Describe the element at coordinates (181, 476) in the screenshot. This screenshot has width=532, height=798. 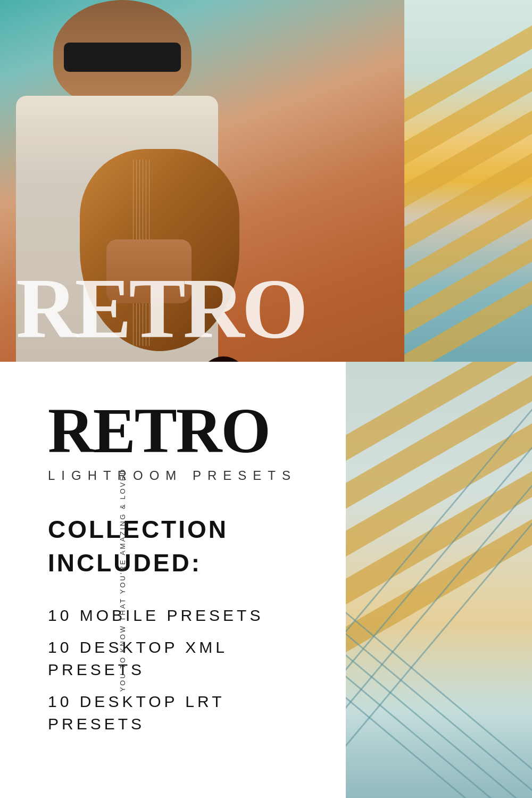
I see `subtitle-text: LIGHTROOM PRESETS` at that location.